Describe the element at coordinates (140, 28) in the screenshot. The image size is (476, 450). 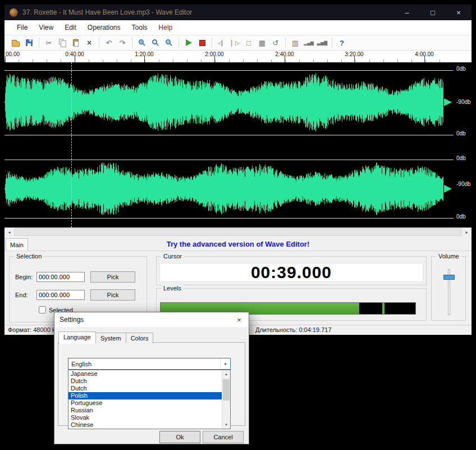
I see `menu-tools: Tools` at that location.